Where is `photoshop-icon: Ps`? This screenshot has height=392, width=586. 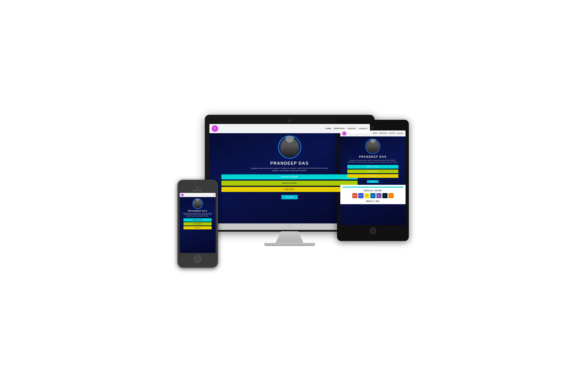 photoshop-icon: Ps is located at coordinates (385, 196).